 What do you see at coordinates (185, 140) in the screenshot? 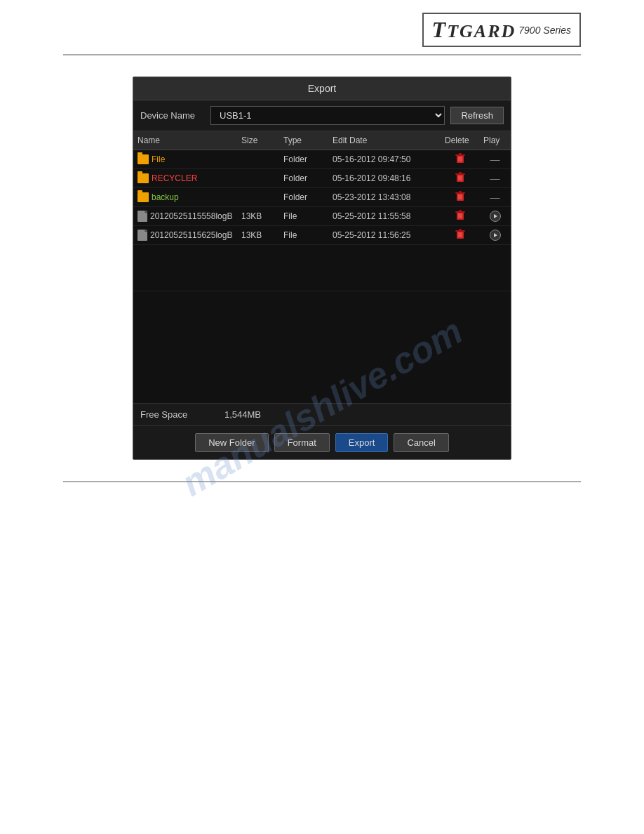
I see `col-name: Name` at bounding box center [185, 140].